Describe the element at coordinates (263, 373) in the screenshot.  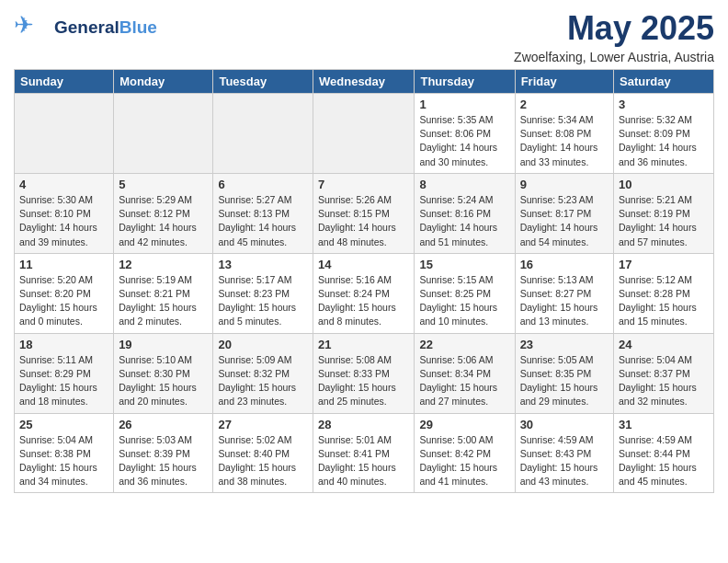
I see `calendar-cell: 20Sunrise: 5:09 AMSunset: 8:32 PMDayligh…` at that location.